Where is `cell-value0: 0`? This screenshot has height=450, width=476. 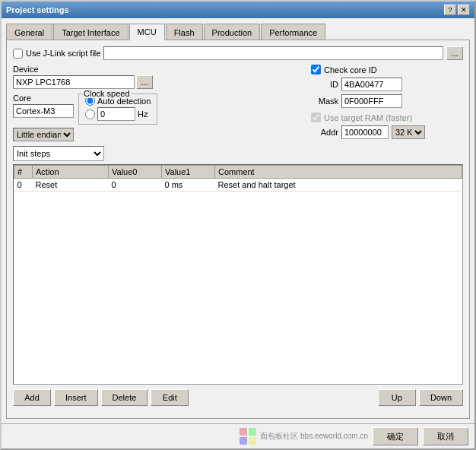 cell-value0: 0 is located at coordinates (135, 185).